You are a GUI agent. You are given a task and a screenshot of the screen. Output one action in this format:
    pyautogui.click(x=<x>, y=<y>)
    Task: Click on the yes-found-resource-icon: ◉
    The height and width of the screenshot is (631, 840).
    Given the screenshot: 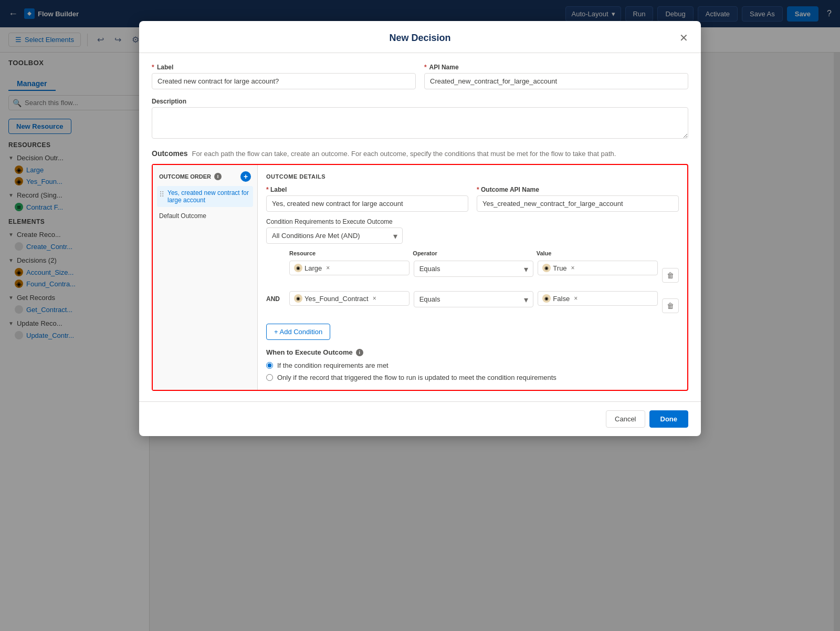 What is the action you would take?
    pyautogui.click(x=298, y=298)
    